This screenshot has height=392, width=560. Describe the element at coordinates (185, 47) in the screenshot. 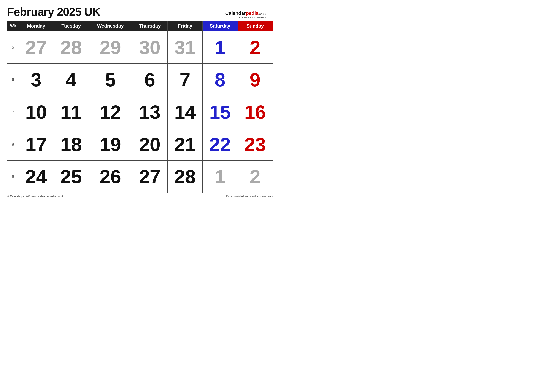

I see `day-cell: 31` at that location.